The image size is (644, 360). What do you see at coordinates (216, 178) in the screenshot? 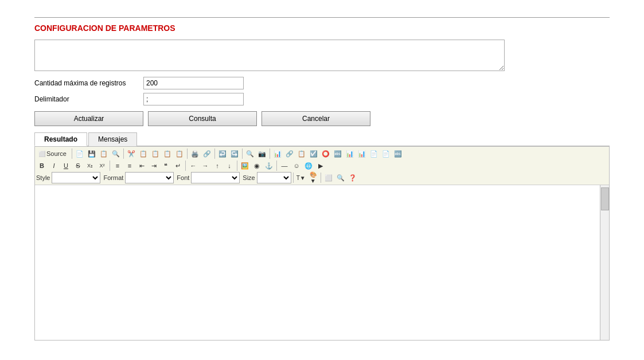
I see `font-select` at bounding box center [216, 178].